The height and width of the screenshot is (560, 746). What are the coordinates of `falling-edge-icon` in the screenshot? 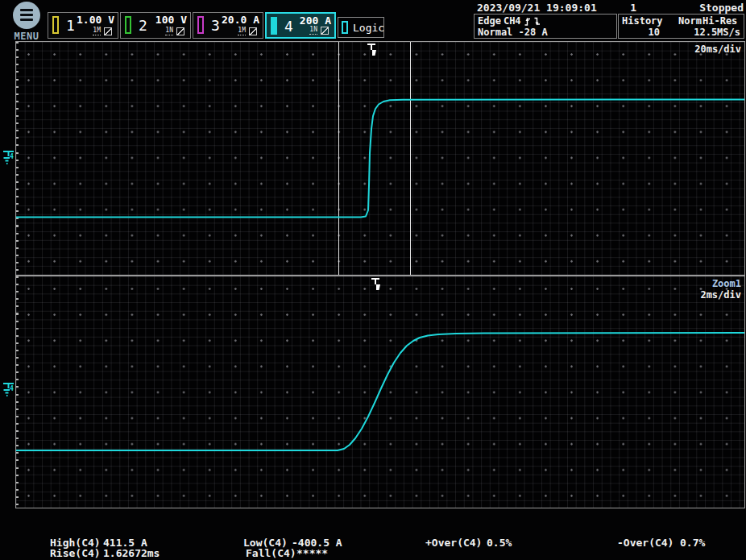 It's located at (537, 21).